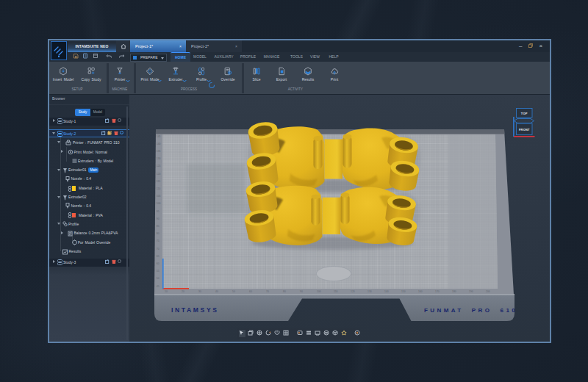 This screenshot has height=382, width=588. Describe the element at coordinates (159, 196) in the screenshot. I see `svg-text: 105` at that location.